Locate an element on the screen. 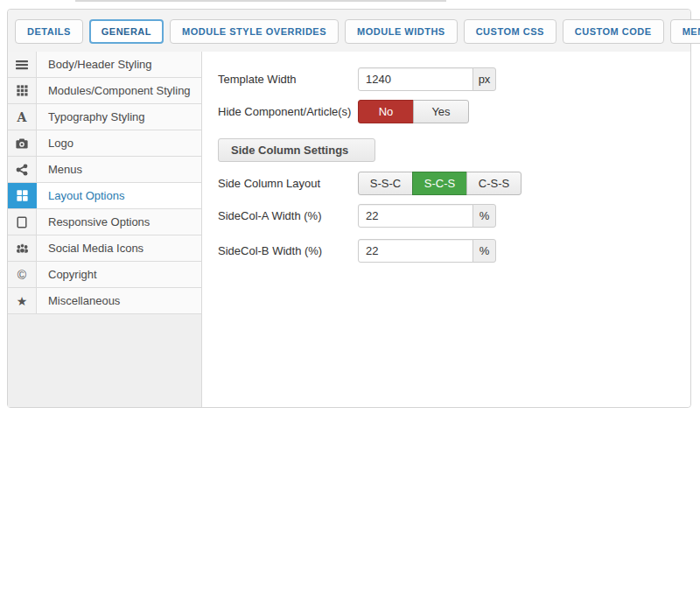 The image size is (700, 590). sidebar-item-label: Miscellaneous is located at coordinates (119, 301).